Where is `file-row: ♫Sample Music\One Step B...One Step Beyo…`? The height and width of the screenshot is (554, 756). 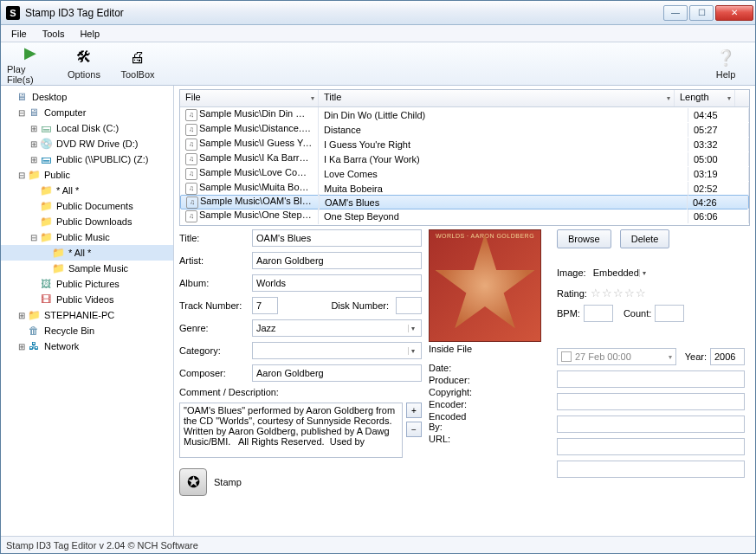
file-row: ♫Sample Music\One Step B...One Step Beyo… is located at coordinates (464, 216).